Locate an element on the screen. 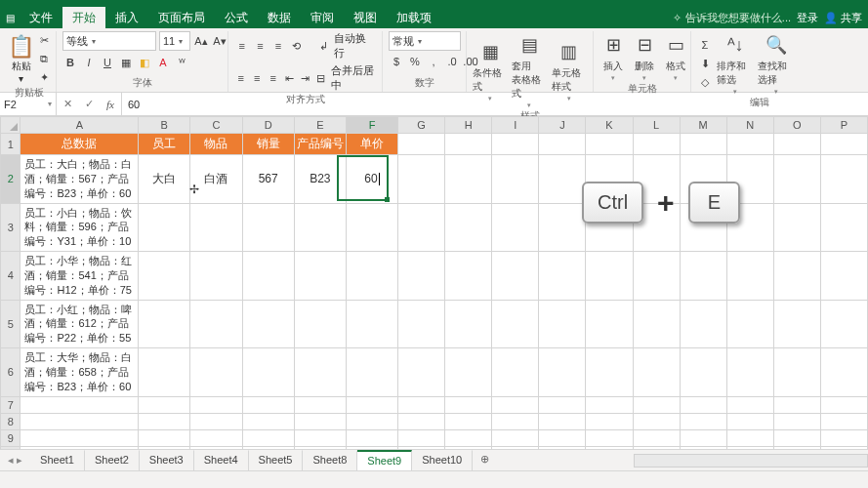  row-header: 8 is located at coordinates (11, 422).